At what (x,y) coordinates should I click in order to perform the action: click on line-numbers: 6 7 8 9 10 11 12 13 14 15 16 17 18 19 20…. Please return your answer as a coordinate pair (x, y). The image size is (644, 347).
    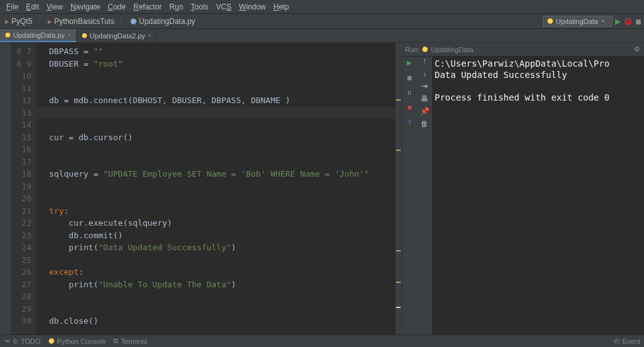
    Looking at the image, I should click on (24, 189).